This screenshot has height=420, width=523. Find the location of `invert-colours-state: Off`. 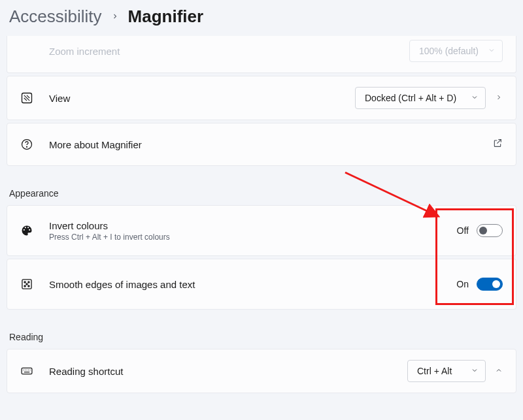

invert-colours-state: Off is located at coordinates (463, 231).